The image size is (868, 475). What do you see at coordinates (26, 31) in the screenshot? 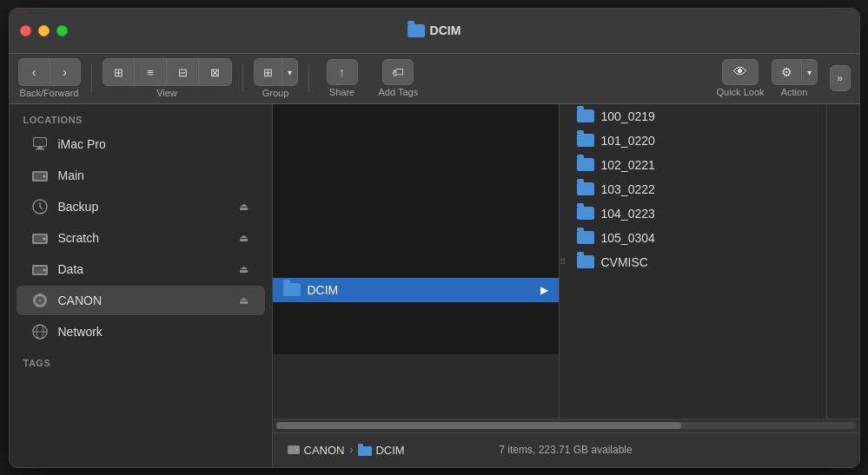
I see `close-button` at bounding box center [26, 31].